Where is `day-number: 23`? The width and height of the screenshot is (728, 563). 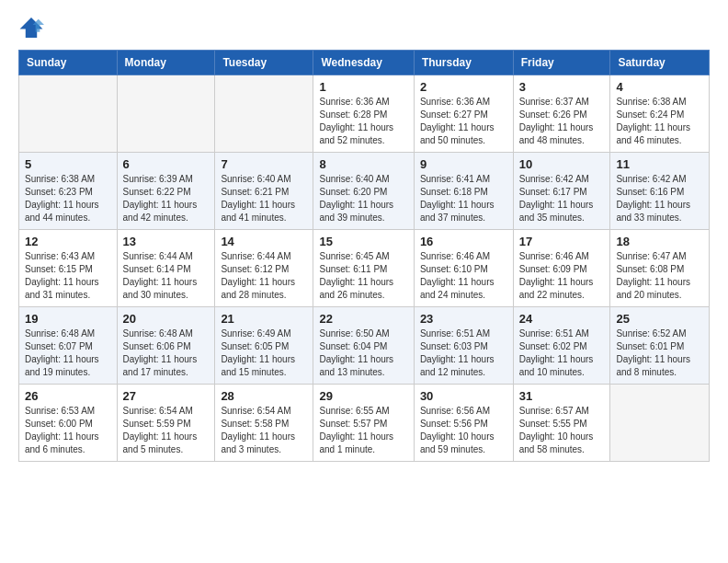 day-number: 23 is located at coordinates (463, 318).